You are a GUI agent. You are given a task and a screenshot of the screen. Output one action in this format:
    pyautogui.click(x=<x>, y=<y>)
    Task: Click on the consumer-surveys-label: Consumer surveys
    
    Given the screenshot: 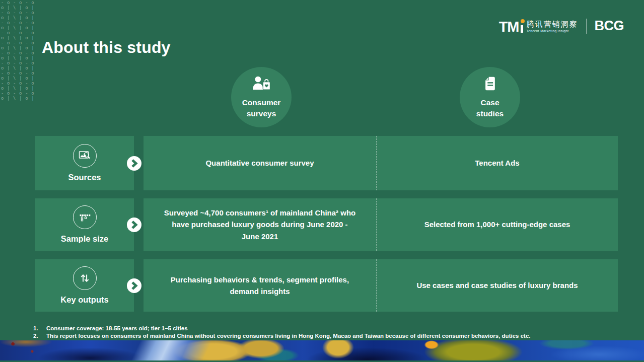 What is the action you would take?
    pyautogui.click(x=261, y=109)
    